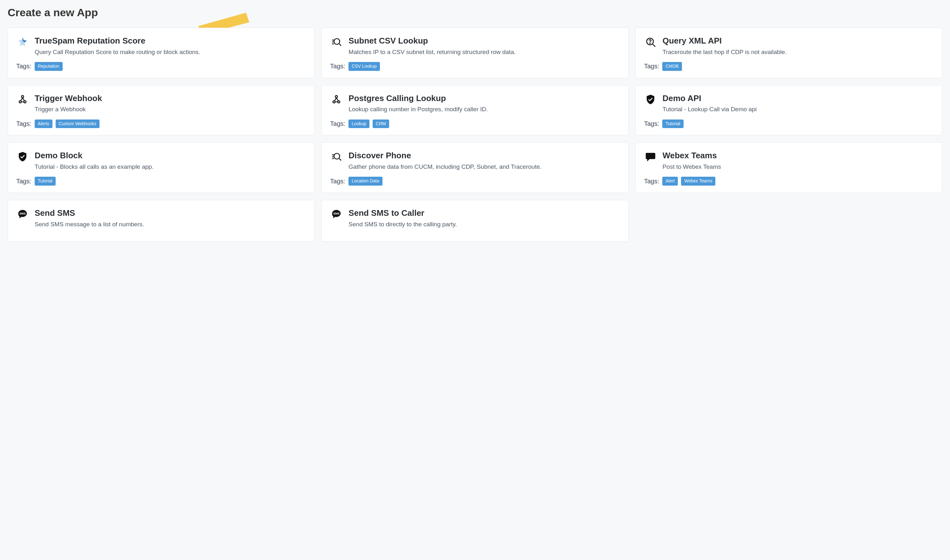  Describe the element at coordinates (484, 225) in the screenshot. I see `app-card-description: Send SMS to directly to the calling part…` at that location.